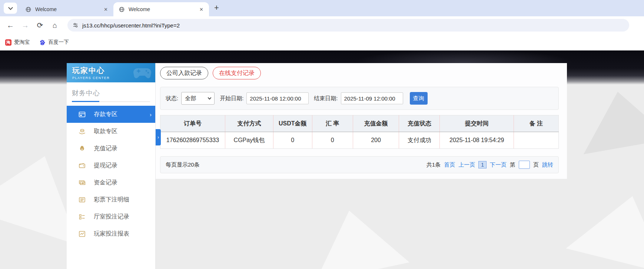 The image size is (644, 269). What do you see at coordinates (111, 148) in the screenshot?
I see `sidebar-item-recharge-record: ¥ 充值记录` at bounding box center [111, 148].